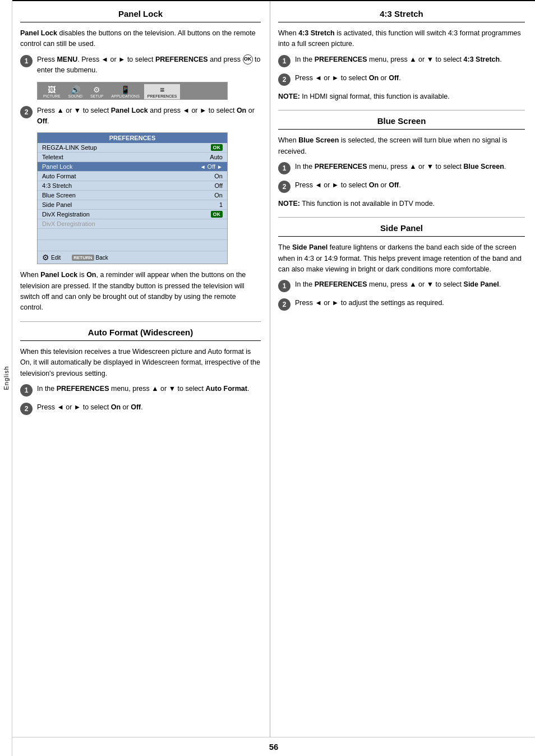 The width and height of the screenshot is (535, 756). I want to click on menu-row-divx-reg: DivX Registration OK, so click(132, 214).